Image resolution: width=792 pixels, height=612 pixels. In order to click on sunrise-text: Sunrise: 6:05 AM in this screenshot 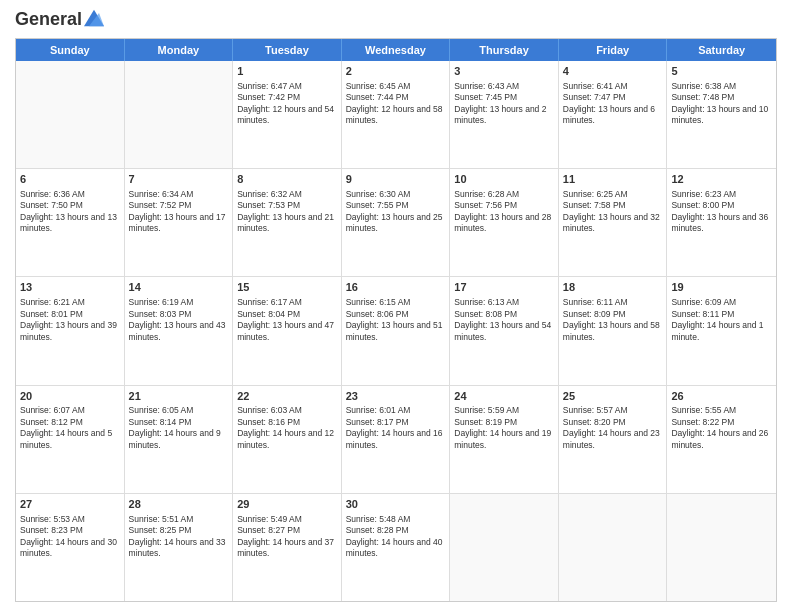, I will do `click(162, 410)`.